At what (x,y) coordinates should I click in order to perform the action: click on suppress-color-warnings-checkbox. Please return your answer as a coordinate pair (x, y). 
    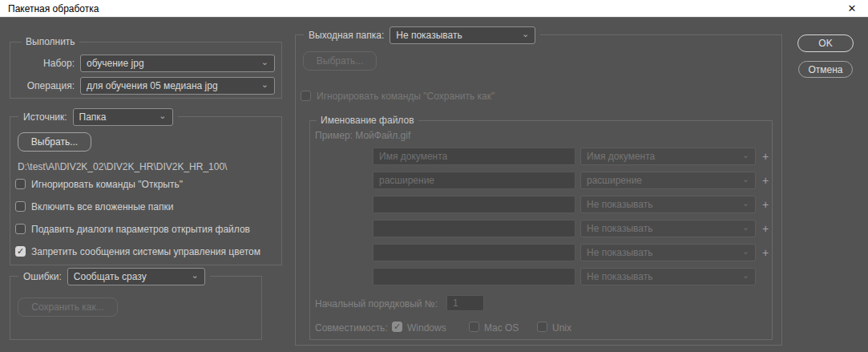
    Looking at the image, I should click on (21, 252).